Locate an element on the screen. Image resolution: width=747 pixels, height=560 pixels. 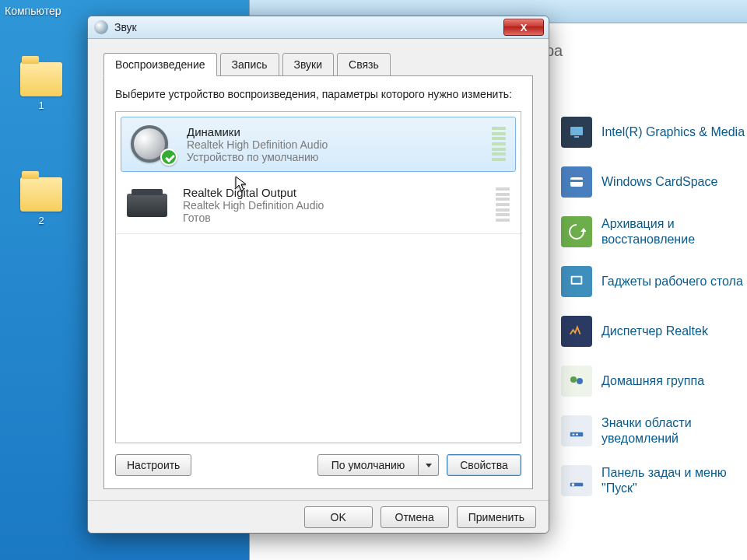
device-item-digital-output: Realtek Digital Output Realtek High Defi… is located at coordinates (318, 205).